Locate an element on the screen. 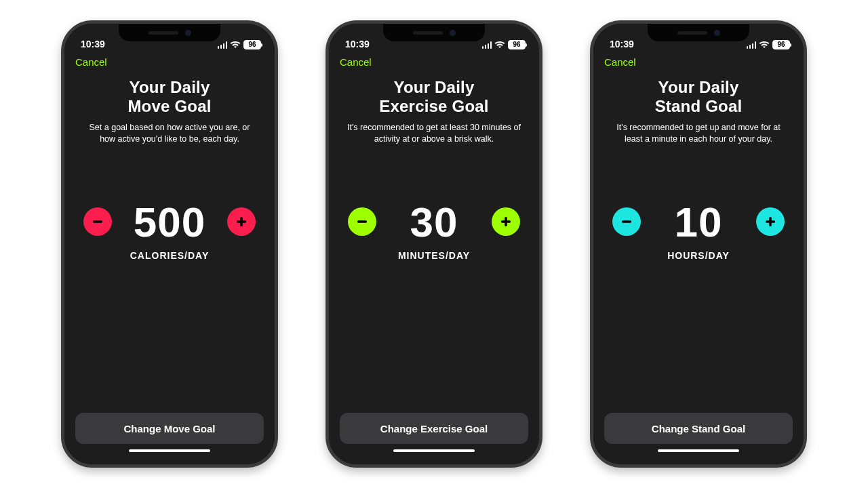 The image size is (868, 488). goal-unit: MINUTES/DAY is located at coordinates (434, 256).